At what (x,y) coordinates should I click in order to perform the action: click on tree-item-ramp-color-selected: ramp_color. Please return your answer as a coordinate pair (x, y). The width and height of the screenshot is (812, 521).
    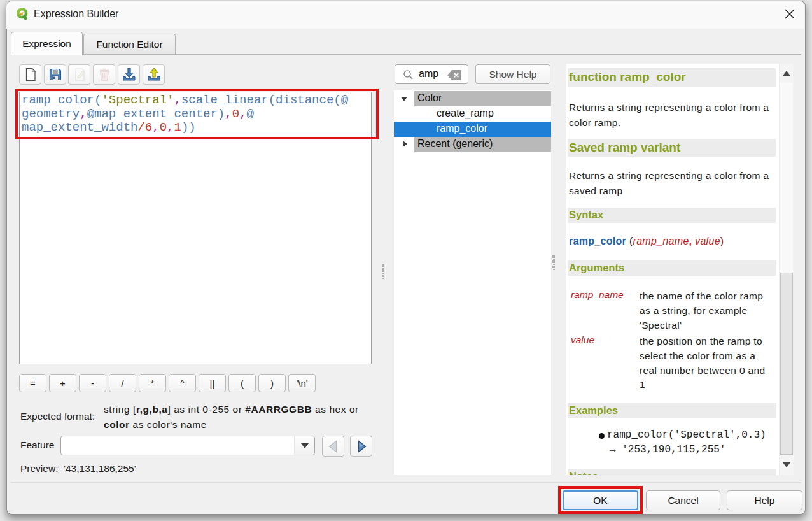
    Looking at the image, I should click on (472, 129).